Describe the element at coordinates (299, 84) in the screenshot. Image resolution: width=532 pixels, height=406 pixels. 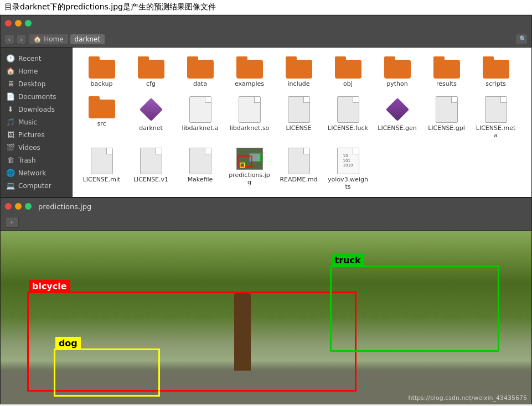
I see `file-name: include` at that location.